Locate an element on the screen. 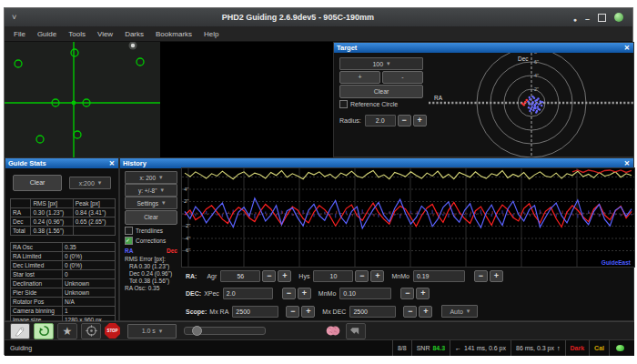 The width and height of the screenshot is (637, 364). corrections-checkbox is located at coordinates (129, 240).